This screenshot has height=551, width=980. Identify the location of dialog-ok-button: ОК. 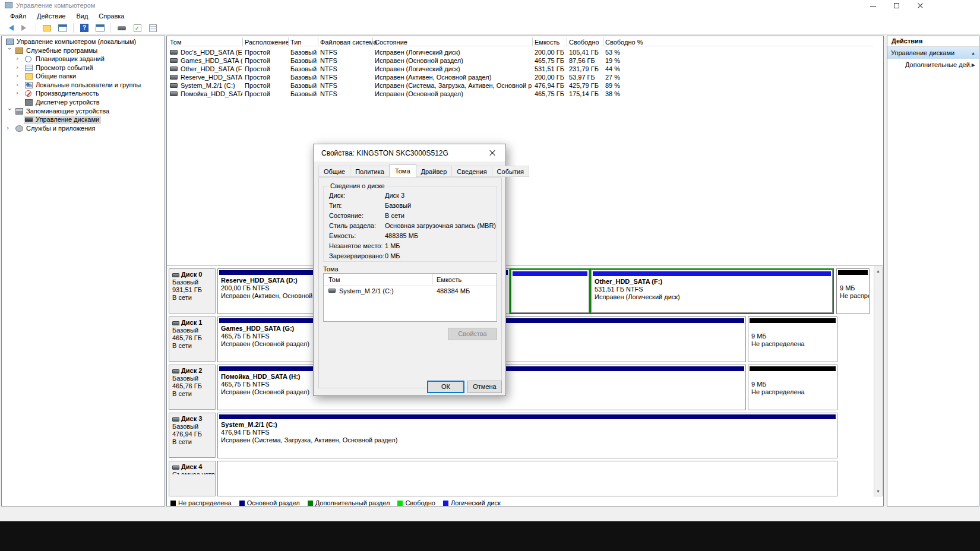
(445, 387).